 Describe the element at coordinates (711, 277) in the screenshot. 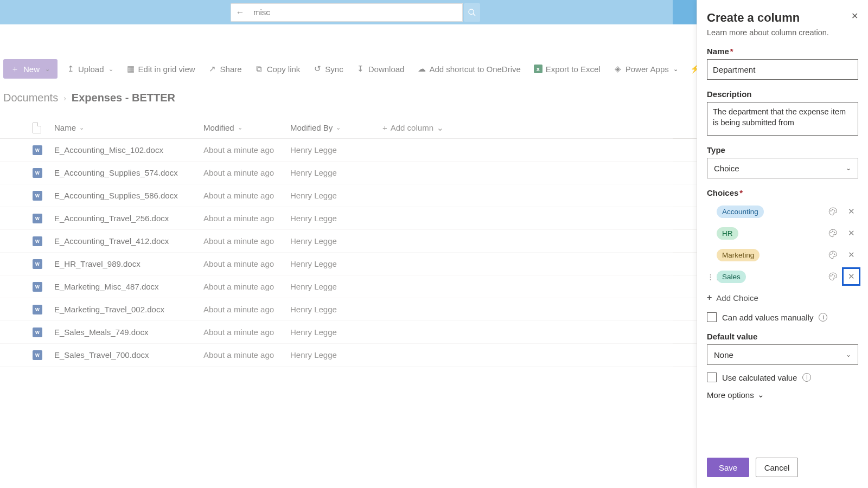

I see `drag-handle-icon: ⋮⋮` at that location.